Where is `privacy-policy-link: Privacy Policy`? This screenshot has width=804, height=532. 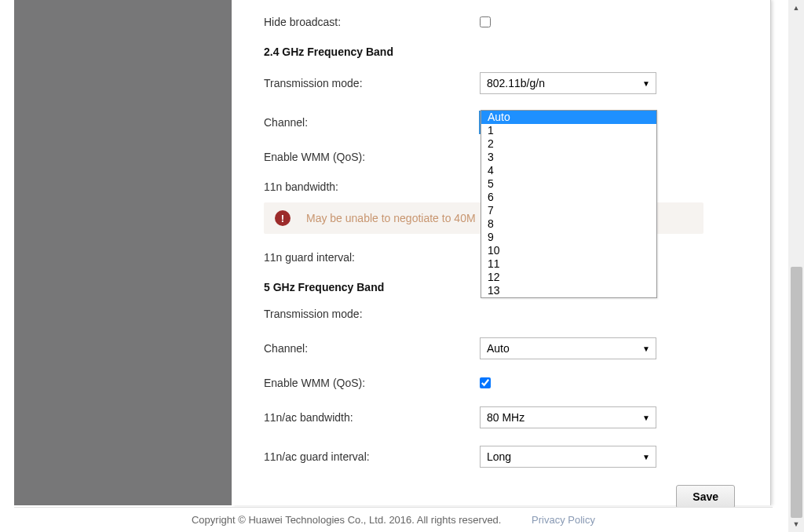 privacy-policy-link: Privacy Policy is located at coordinates (564, 519).